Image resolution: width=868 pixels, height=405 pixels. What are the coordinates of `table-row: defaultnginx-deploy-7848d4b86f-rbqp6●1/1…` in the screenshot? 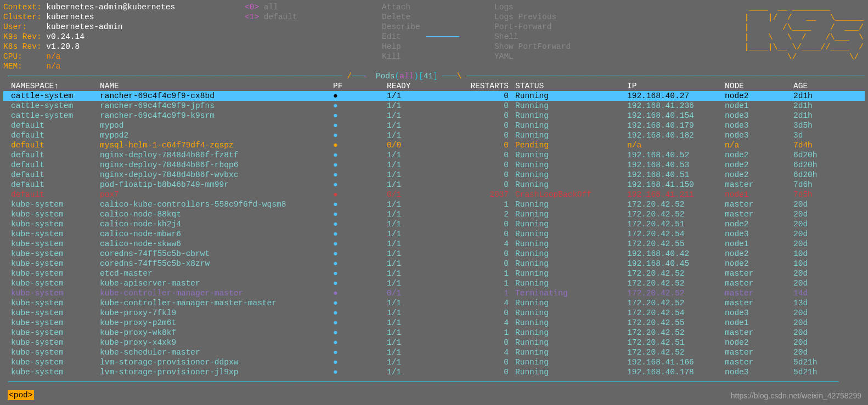 It's located at (434, 165).